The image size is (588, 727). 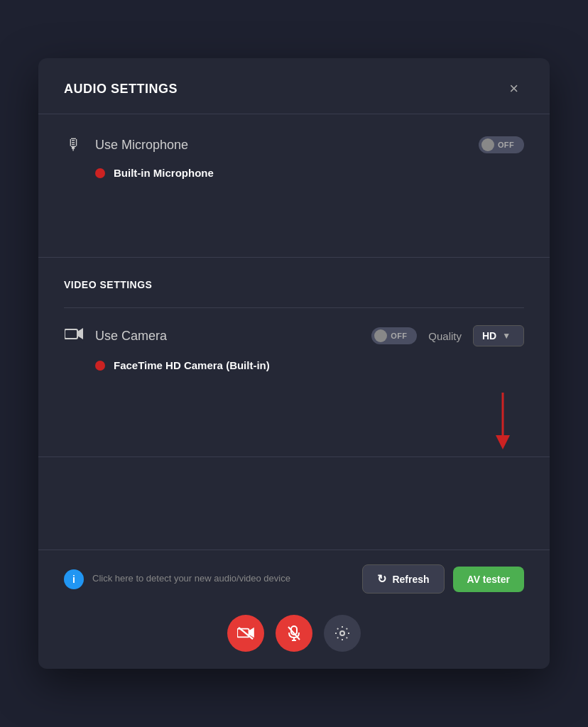 What do you see at coordinates (514, 89) in the screenshot?
I see `close-button: ×` at bounding box center [514, 89].